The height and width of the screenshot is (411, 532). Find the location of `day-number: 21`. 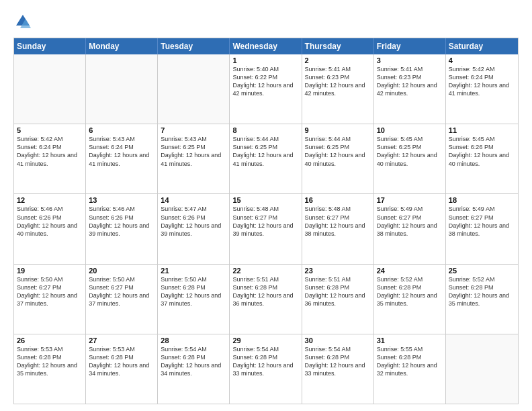

day-number: 21 is located at coordinates (193, 271).